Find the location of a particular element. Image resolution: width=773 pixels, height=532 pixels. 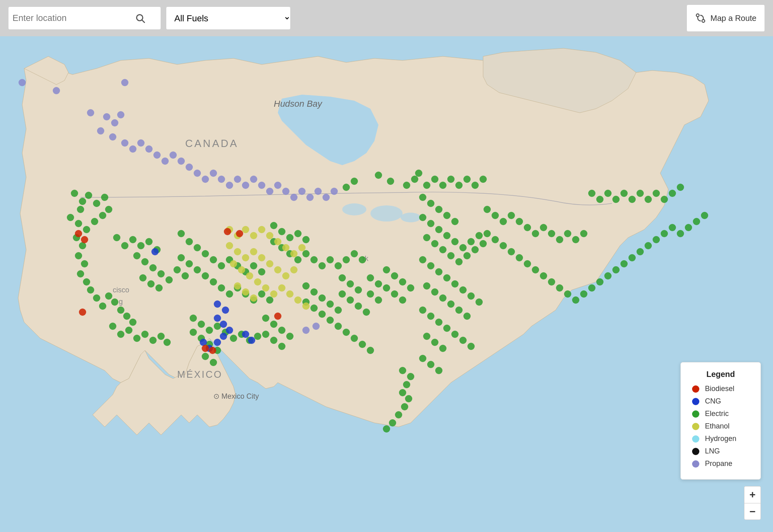

legend-item-label: LNG is located at coordinates (713, 451).